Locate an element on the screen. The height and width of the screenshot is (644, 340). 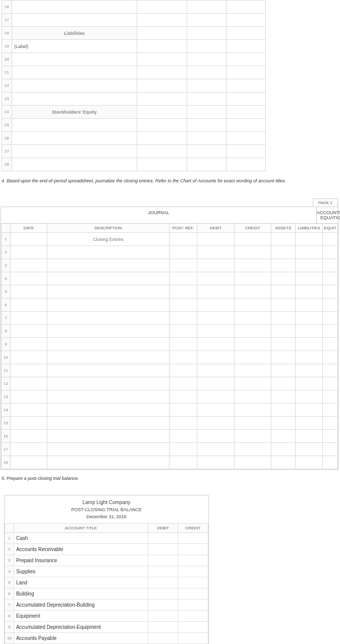
journal-cell: Closing Entries is located at coordinates (108, 239).